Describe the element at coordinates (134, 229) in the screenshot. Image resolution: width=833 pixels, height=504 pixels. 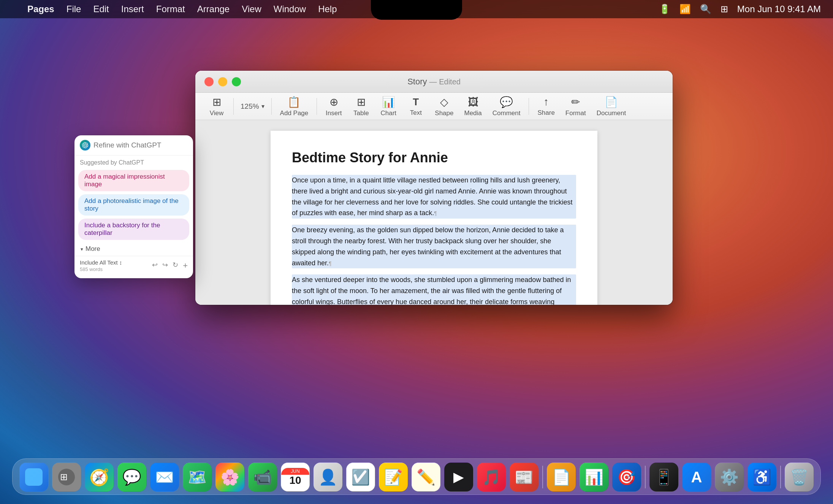
I see `suggestion-pill-backstory: Include a backstory for the caterpillar` at that location.